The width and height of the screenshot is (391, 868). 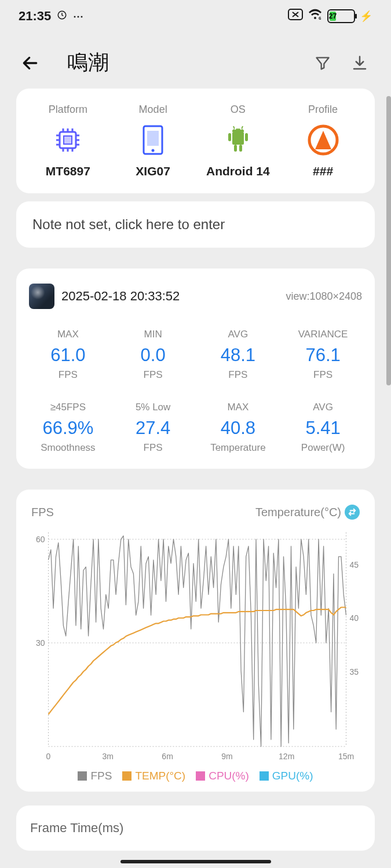 I want to click on stat-cell: AVG48.1FPS, so click(x=239, y=355).